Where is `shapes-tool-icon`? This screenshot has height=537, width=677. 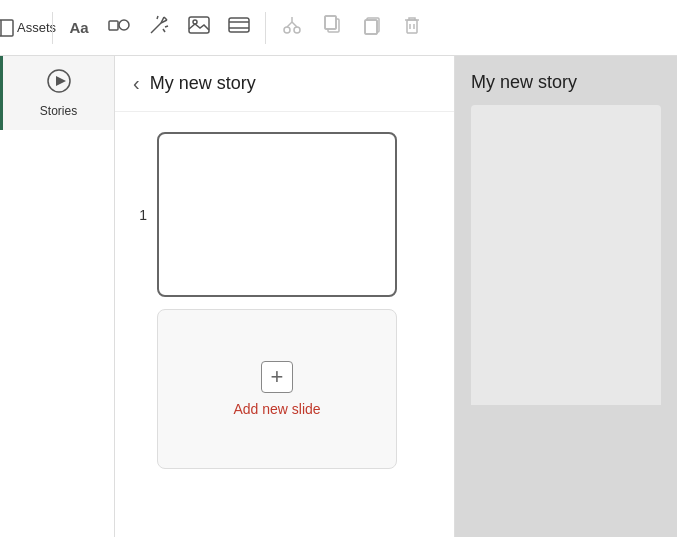
shapes-tool-icon is located at coordinates (119, 28).